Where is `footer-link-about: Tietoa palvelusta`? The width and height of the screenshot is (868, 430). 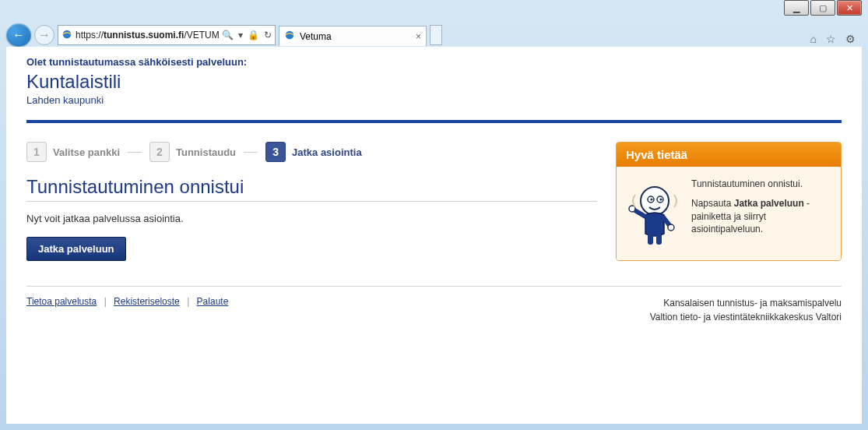 footer-link-about: Tietoa palvelusta is located at coordinates (61, 301).